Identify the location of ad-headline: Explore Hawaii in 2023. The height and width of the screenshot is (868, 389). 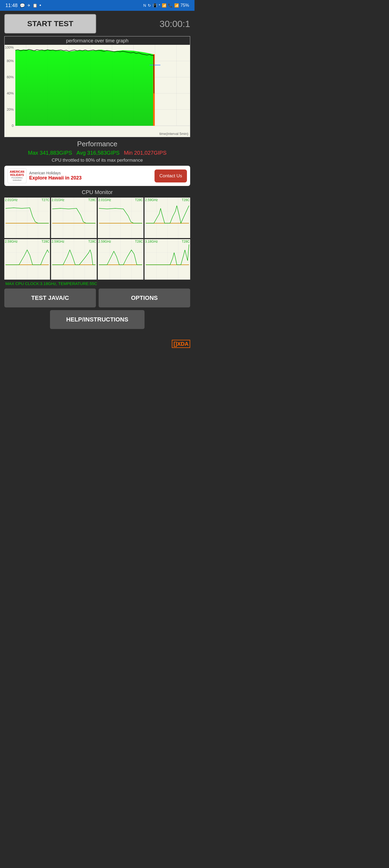
(90, 178).